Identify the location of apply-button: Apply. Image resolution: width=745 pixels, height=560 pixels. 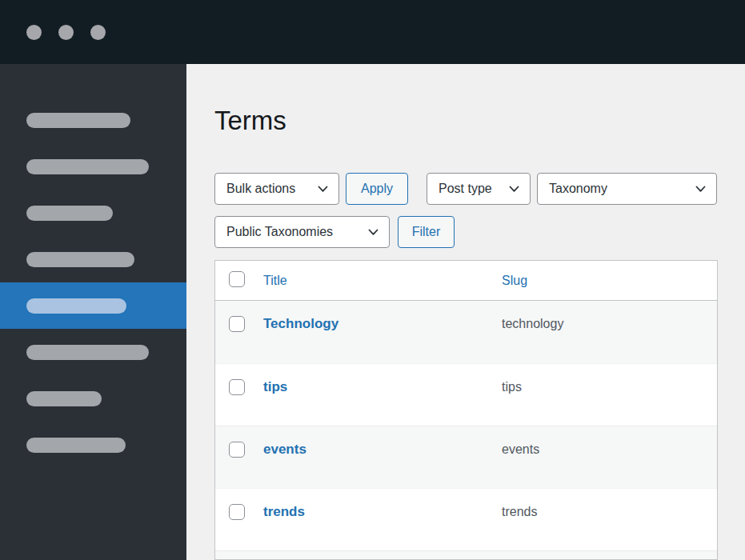
(377, 189).